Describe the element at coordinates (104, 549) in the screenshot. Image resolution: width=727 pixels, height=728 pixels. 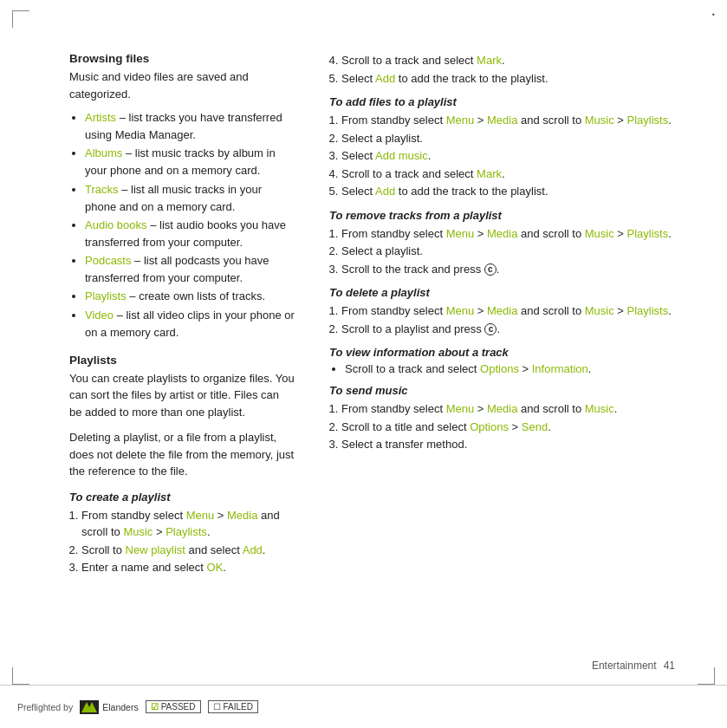
I see `step-text: Scroll to` at that location.